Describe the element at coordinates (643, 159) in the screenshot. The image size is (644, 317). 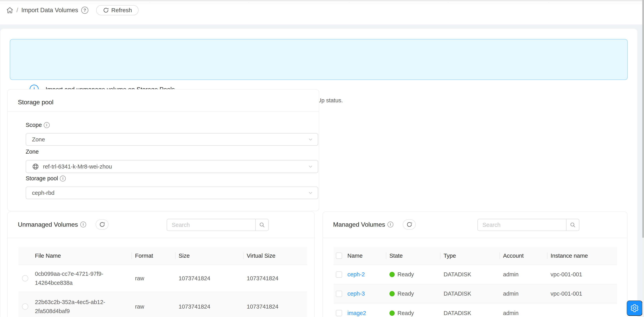
I see `scrollbar-track` at that location.